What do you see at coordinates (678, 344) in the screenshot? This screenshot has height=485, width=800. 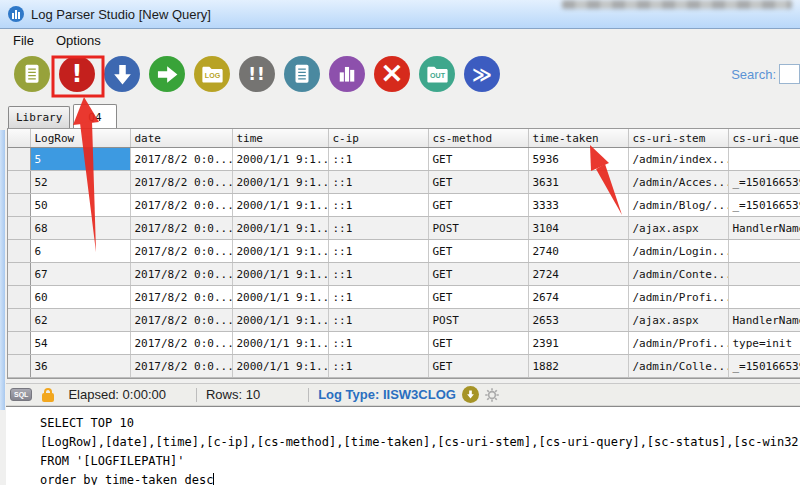 I see `grid-cell: /admin/Profi...` at bounding box center [678, 344].